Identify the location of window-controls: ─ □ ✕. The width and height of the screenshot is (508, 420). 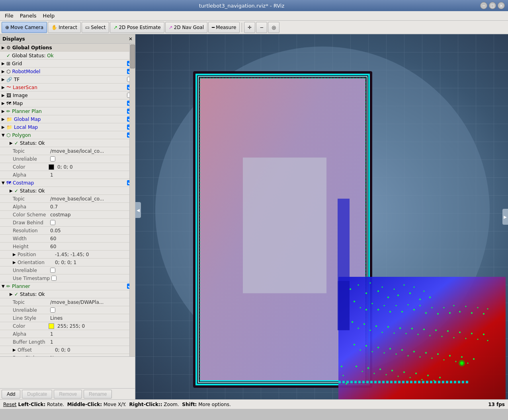
(492, 6).